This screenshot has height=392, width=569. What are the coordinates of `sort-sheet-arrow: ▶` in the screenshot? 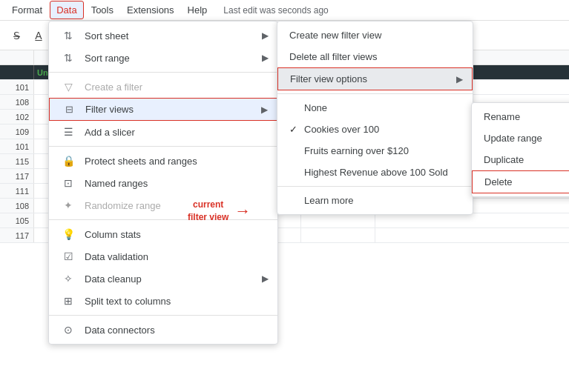 It's located at (266, 36).